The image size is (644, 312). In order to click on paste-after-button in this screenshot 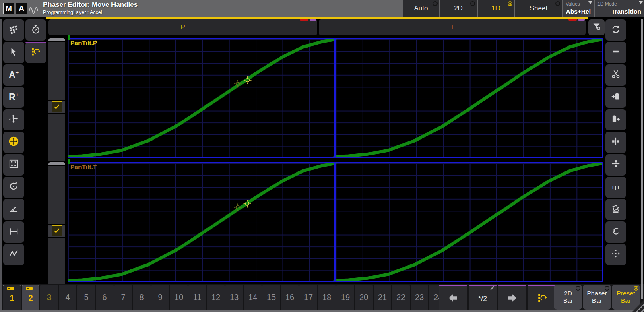, I will do `click(616, 120)`.